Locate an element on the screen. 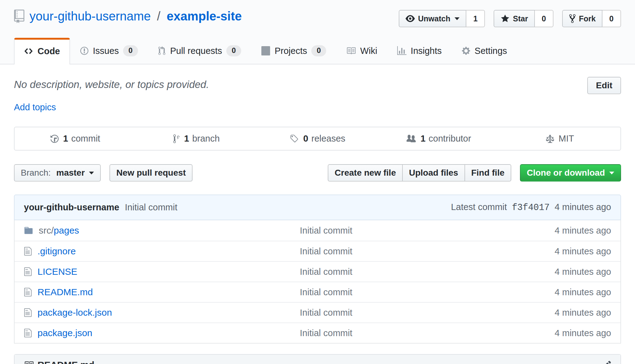 The image size is (635, 364). branch-icon is located at coordinates (176, 139).